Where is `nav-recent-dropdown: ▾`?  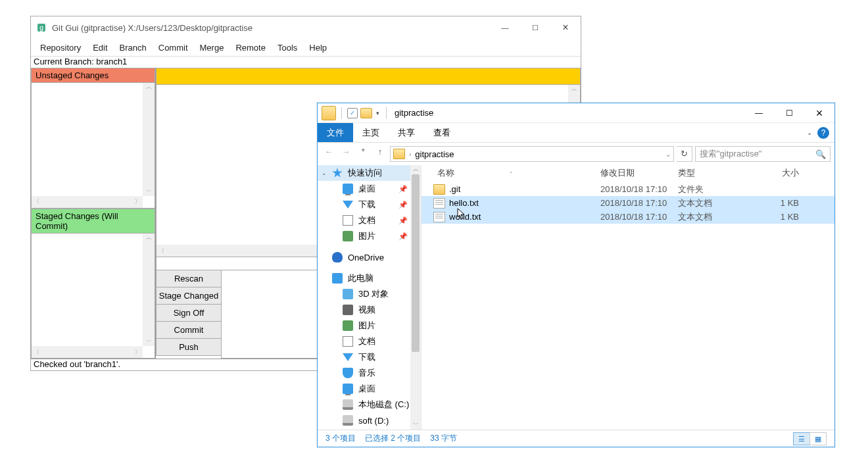
nav-recent-dropdown: ▾ is located at coordinates (363, 154).